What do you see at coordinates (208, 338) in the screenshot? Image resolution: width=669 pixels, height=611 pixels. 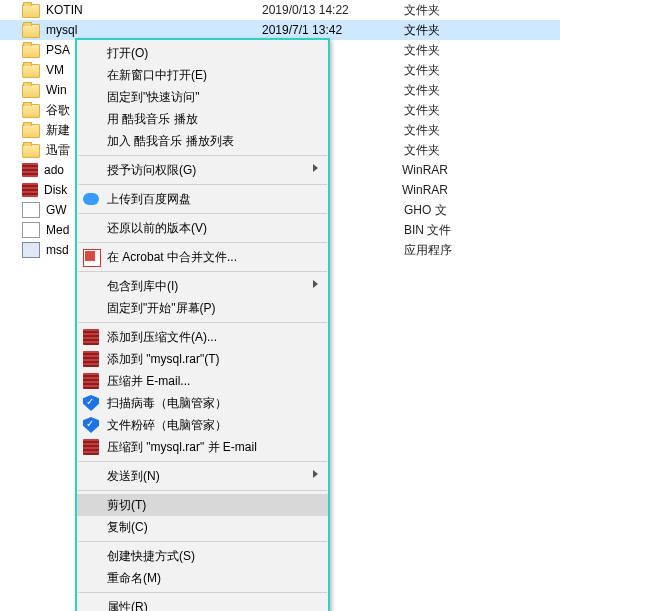 I see `menu-label: 添加到压缩文件(A)...` at bounding box center [208, 338].